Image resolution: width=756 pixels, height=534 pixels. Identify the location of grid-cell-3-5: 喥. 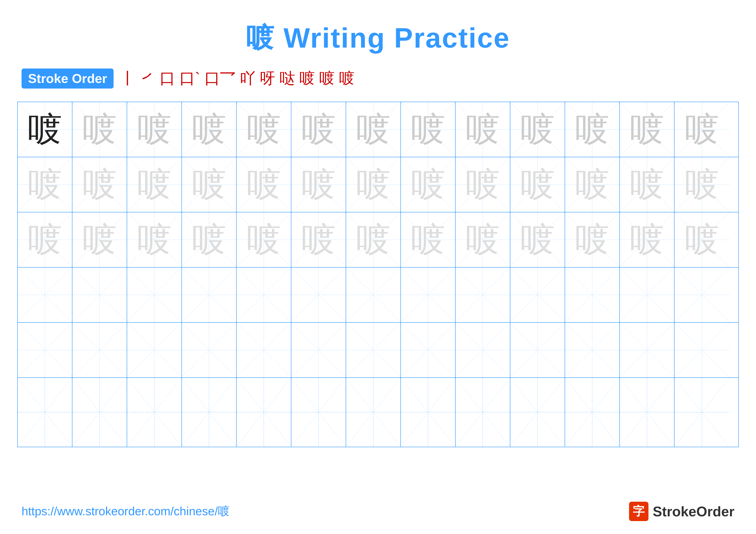
(264, 240).